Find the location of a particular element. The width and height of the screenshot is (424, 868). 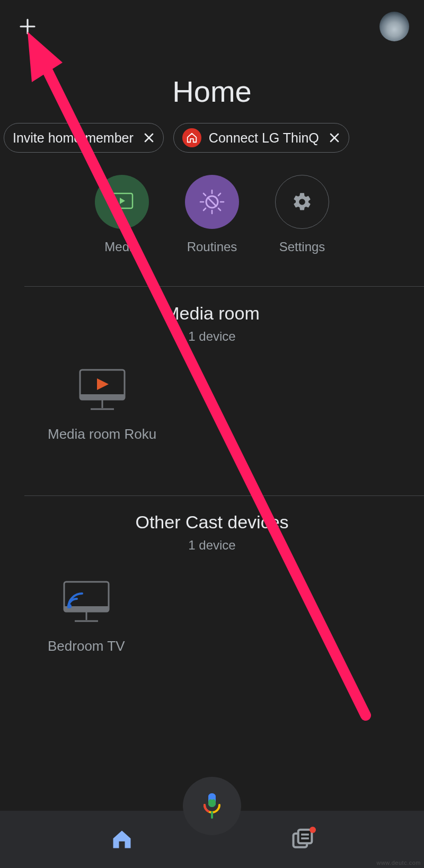

device-label: Media room Roku is located at coordinates (102, 435).